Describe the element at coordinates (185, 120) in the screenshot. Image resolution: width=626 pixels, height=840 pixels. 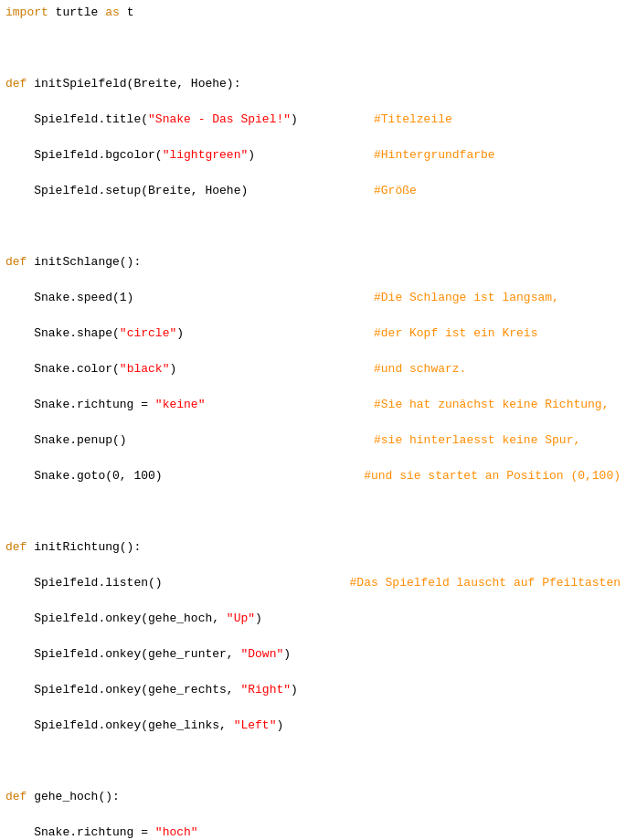
I see `code-text: Spielfeld.title("Snake - Das Spiel!")` at that location.